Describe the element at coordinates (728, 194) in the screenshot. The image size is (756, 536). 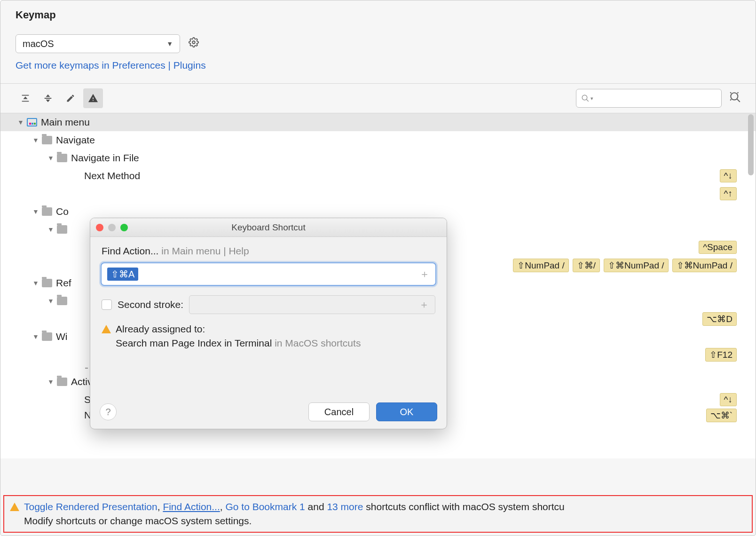
I see `shortcut-badges: ^↑` at that location.